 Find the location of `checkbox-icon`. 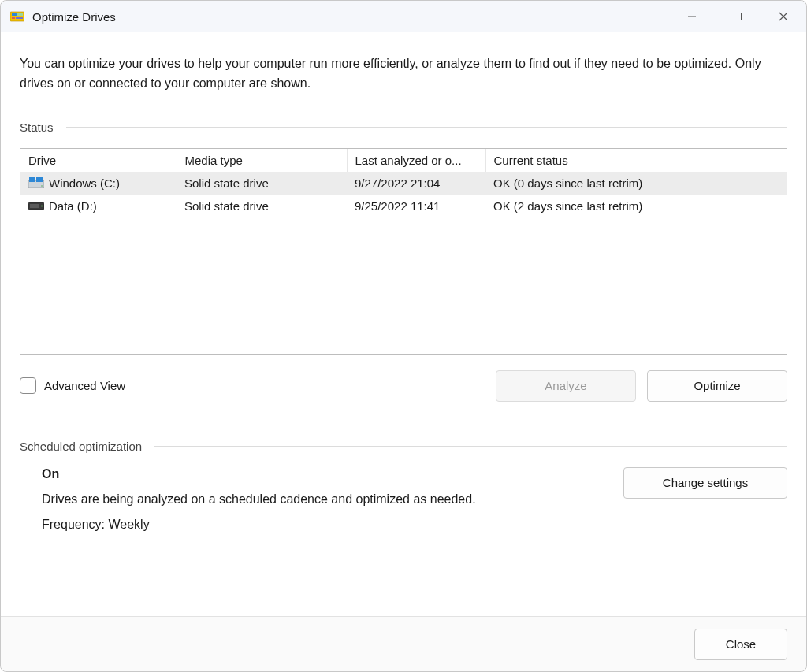

checkbox-icon is located at coordinates (28, 386).